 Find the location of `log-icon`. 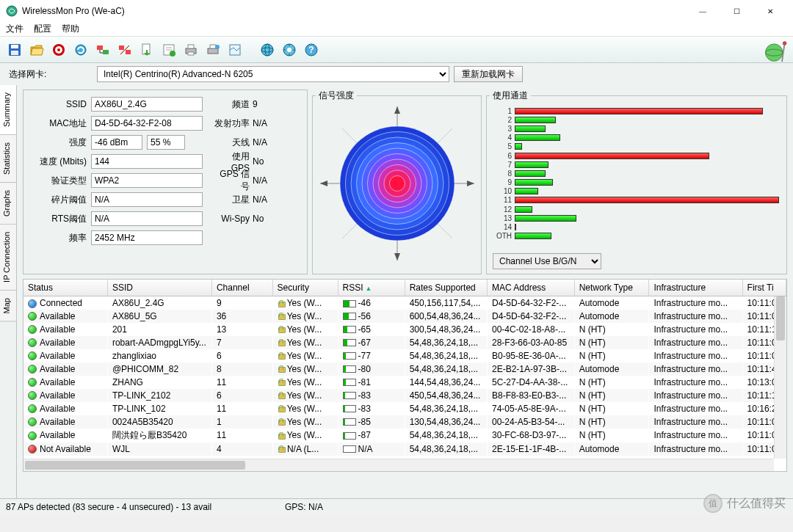

log-icon is located at coordinates (169, 50).